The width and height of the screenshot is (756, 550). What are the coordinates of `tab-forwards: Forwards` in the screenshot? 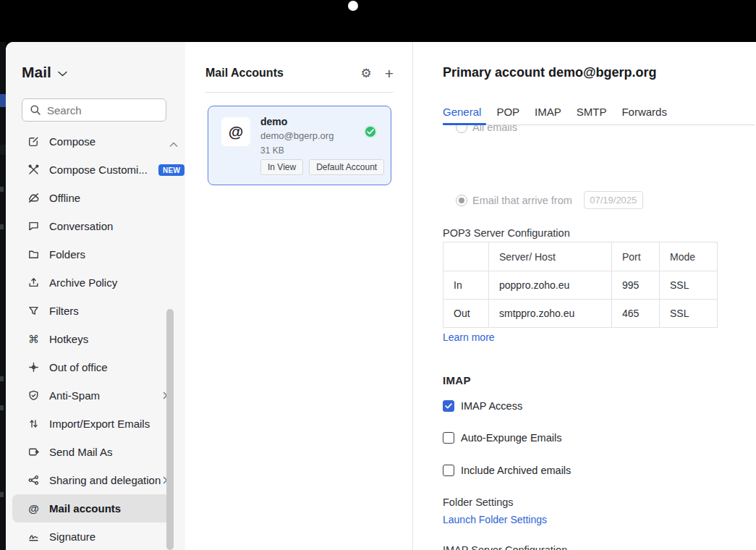 It's located at (644, 116).